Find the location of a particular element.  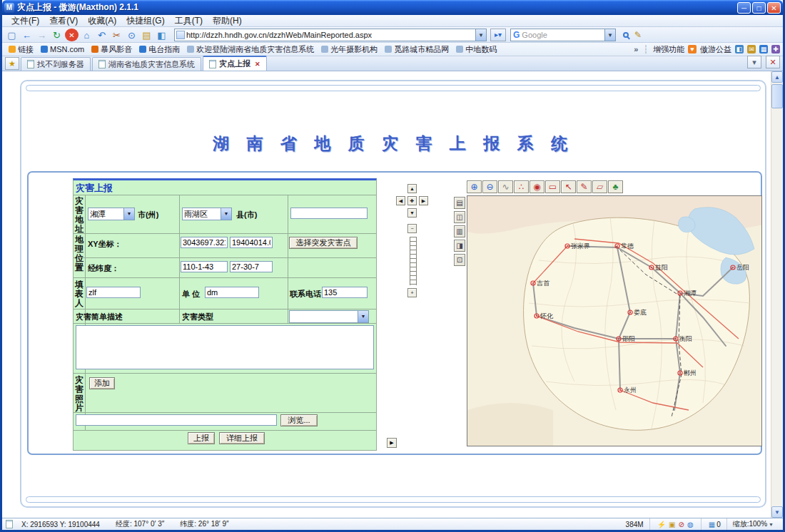

forward-button: → is located at coordinates (41, 35).